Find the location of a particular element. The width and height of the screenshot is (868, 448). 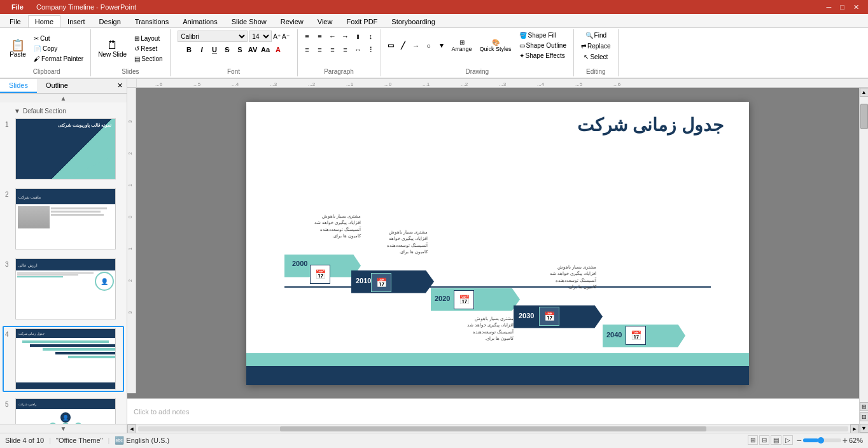

columns-button: ⫾ is located at coordinates (358, 36).